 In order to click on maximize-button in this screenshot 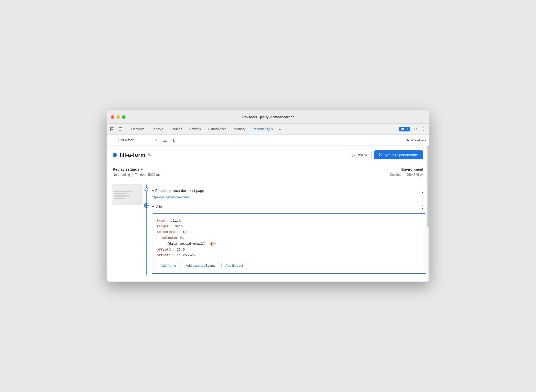, I will do `click(124, 117)`.